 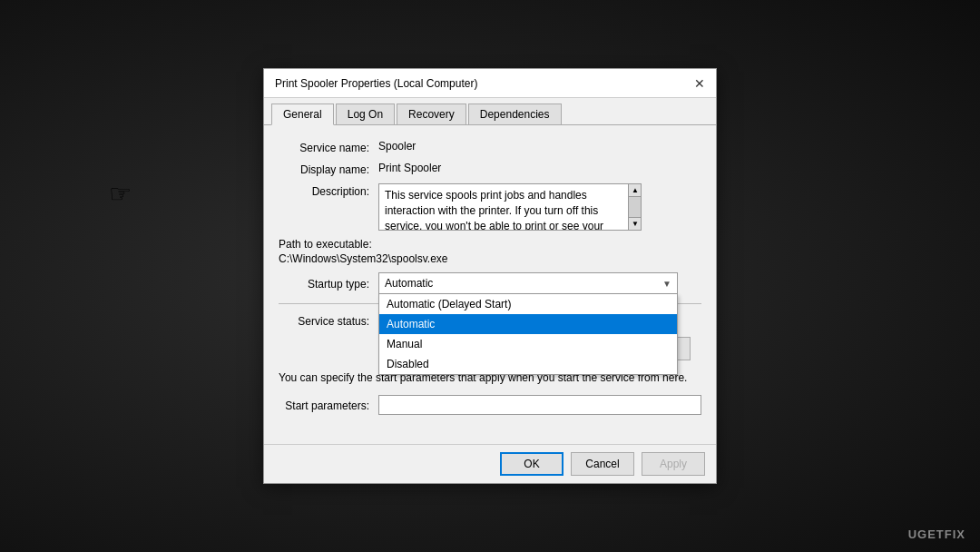 What do you see at coordinates (528, 283) in the screenshot?
I see `startup-type-select: Automatic ▼` at bounding box center [528, 283].